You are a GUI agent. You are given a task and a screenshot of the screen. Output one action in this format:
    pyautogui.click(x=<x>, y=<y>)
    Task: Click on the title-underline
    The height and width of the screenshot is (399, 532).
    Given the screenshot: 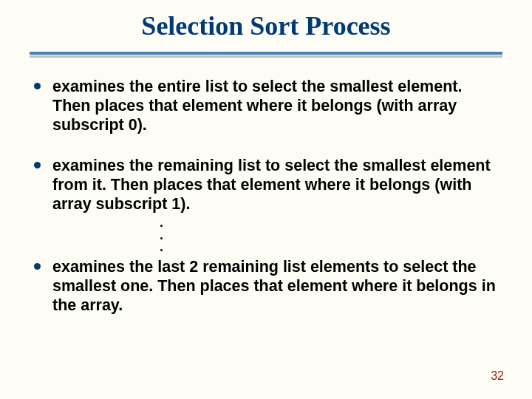 What is the action you would take?
    pyautogui.click(x=266, y=55)
    